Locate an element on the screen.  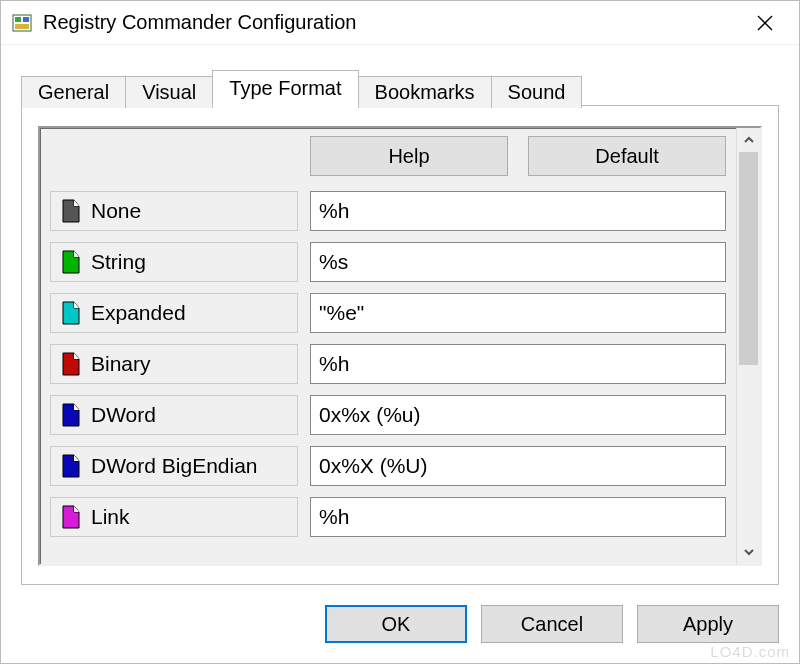
label-text: String is located at coordinates (118, 262).